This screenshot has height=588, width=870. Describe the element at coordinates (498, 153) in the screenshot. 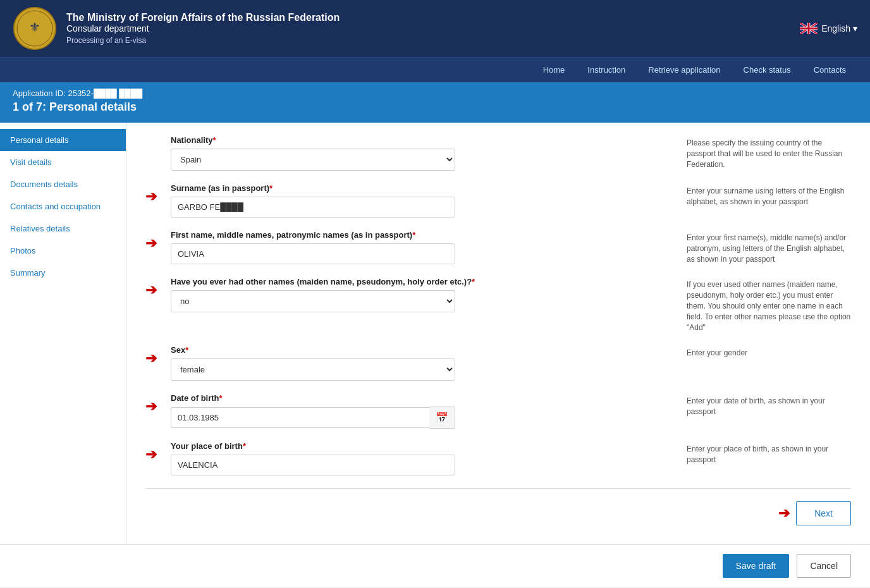

I see `nationality-row: Nationality* Spain Germany France Please…` at that location.